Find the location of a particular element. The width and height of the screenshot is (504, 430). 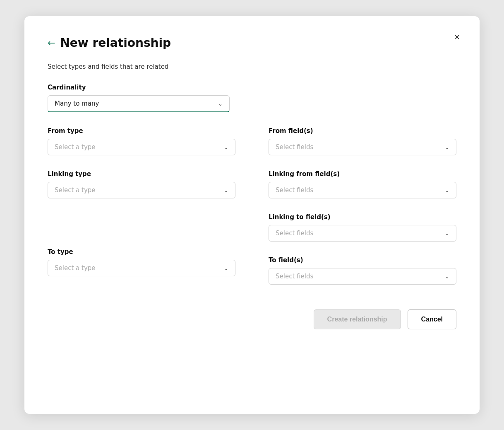

to-type-chevron-icon: ⌄ is located at coordinates (226, 268).